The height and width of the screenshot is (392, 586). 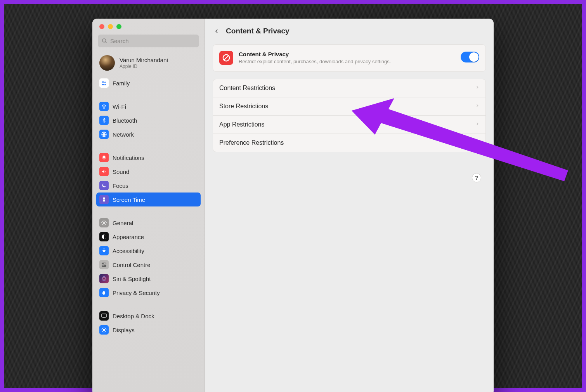 What do you see at coordinates (347, 54) in the screenshot?
I see `content-privacy-title: Content & Privacy` at bounding box center [347, 54].